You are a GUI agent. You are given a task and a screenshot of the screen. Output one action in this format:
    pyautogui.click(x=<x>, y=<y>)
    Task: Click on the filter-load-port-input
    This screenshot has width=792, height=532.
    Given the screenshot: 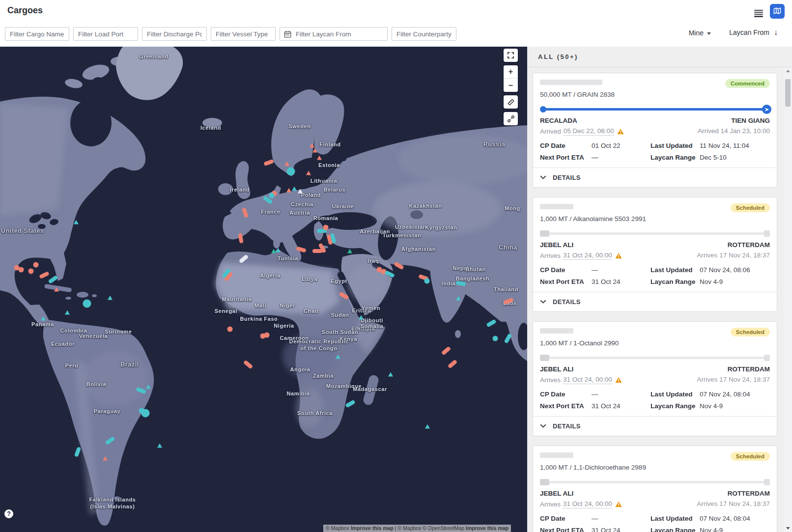 What is the action you would take?
    pyautogui.click(x=106, y=34)
    